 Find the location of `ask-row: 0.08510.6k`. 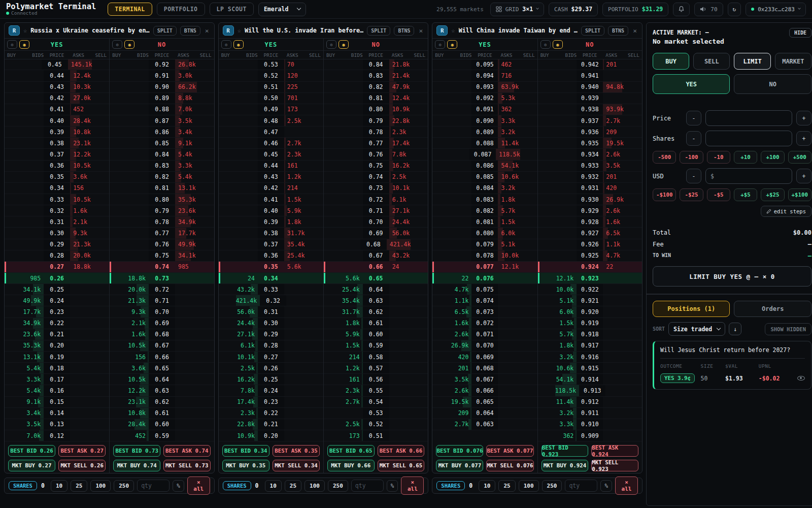

ask-row: 0.08510.6k is located at coordinates (485, 177).